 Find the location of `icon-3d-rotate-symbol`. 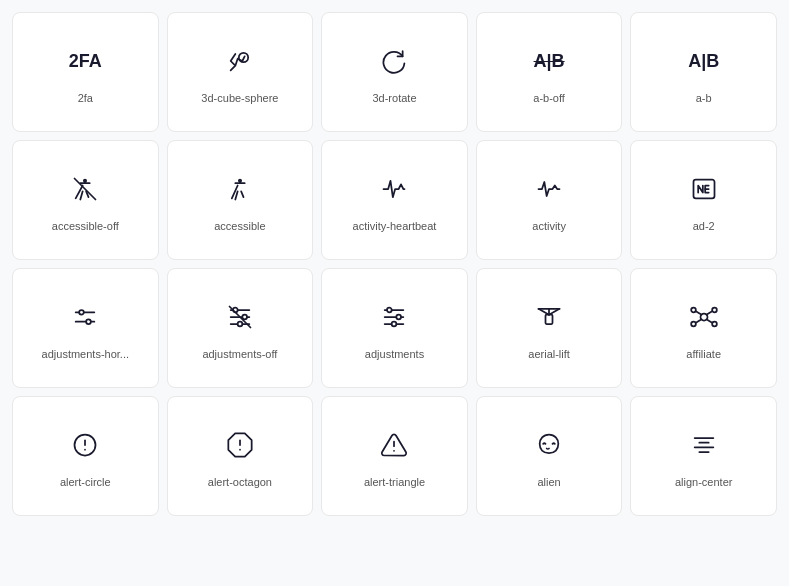

icon-3d-rotate-symbol is located at coordinates (394, 61).